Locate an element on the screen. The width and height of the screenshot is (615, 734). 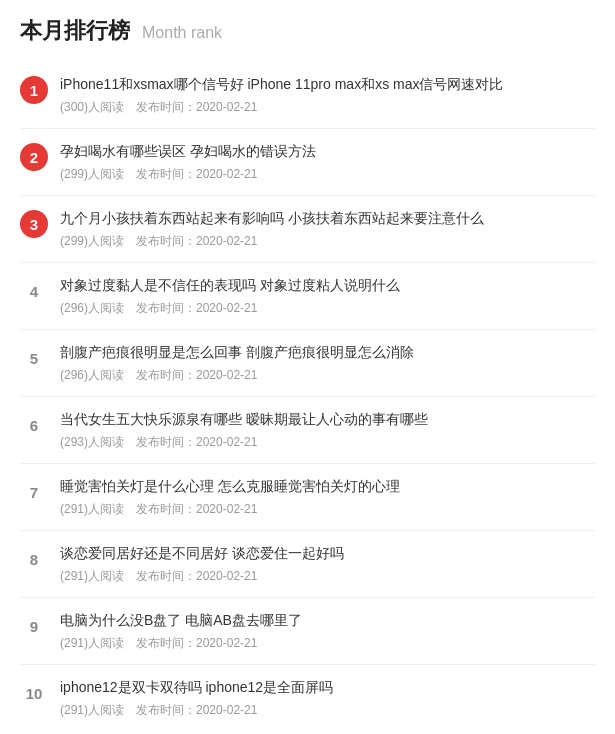
rank-number: 1 is located at coordinates (34, 90).